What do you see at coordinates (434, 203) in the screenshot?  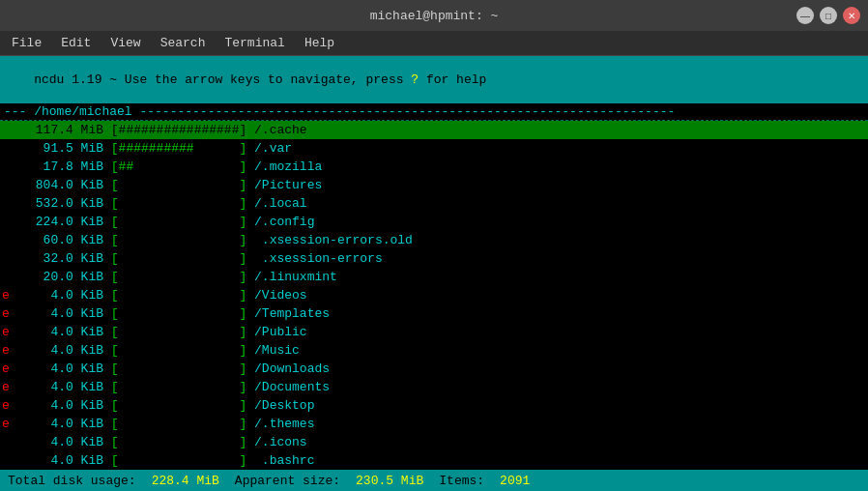 I see `list-item: 532.0 KiB [ ] /.local` at bounding box center [434, 203].